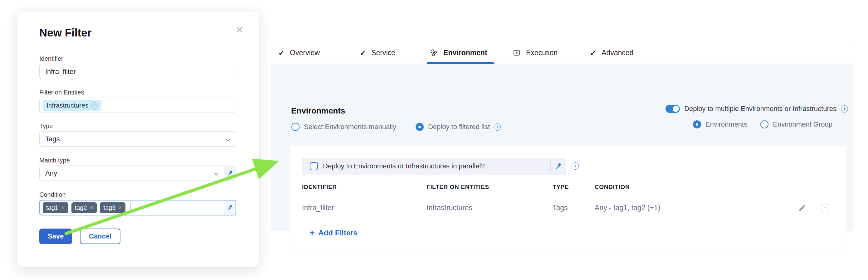 The height and width of the screenshot is (280, 868). What do you see at coordinates (65, 33) in the screenshot?
I see `modal-title: New Filter` at bounding box center [65, 33].